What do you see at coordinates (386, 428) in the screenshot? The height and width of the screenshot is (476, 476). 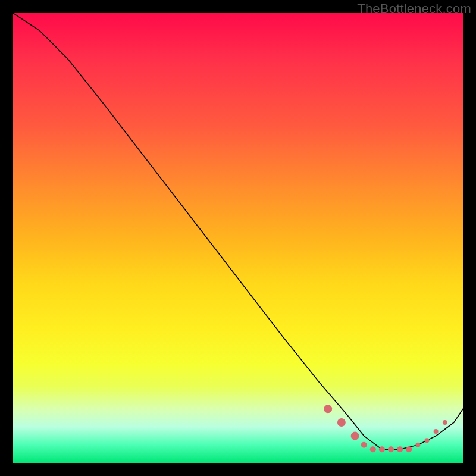 I see `chart-points` at bounding box center [386, 428].